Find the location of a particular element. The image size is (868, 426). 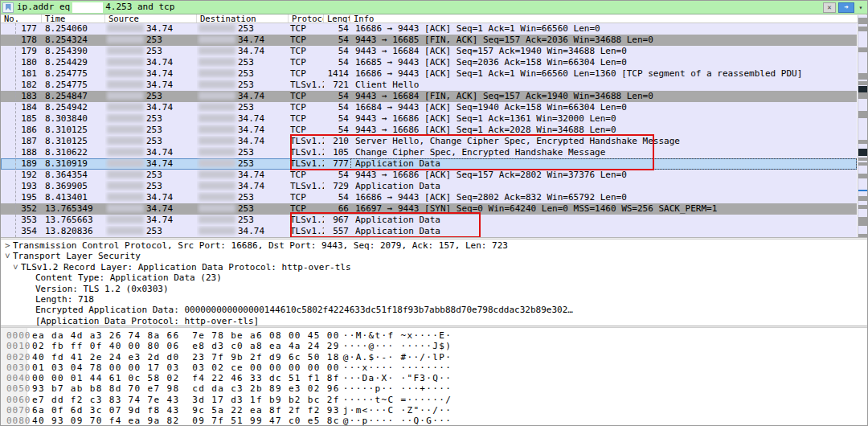

packet-destination: 34.74 is located at coordinates (243, 96).